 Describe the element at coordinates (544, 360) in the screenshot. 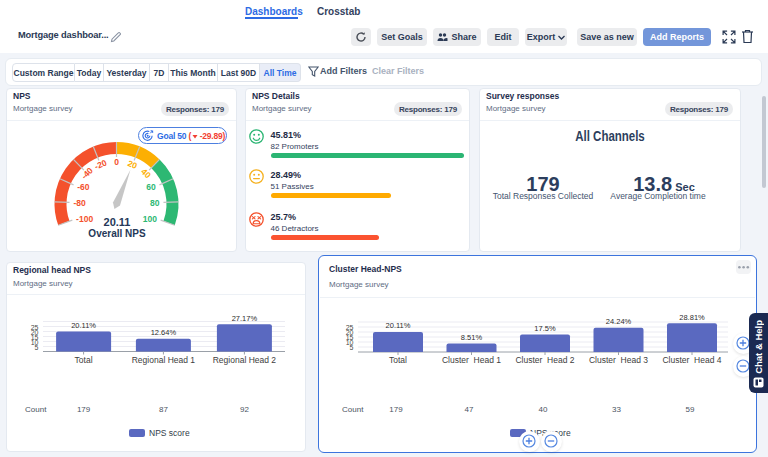

I see `svg-text: Cluster Head 2` at that location.